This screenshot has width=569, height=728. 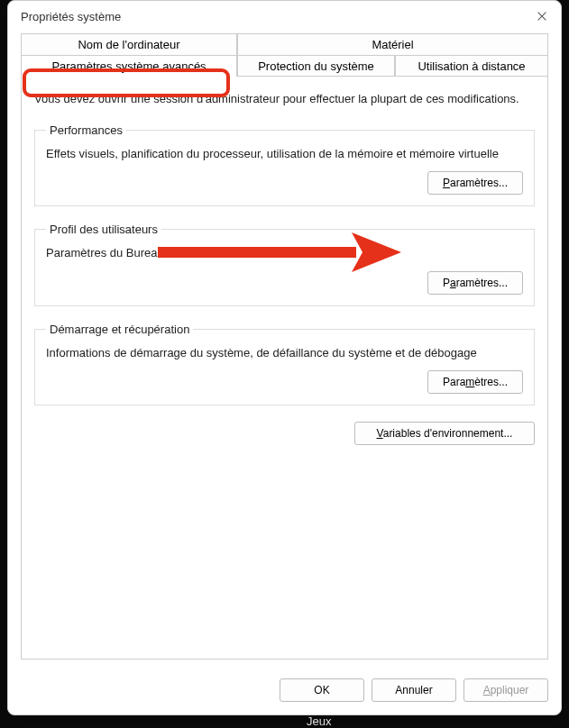 What do you see at coordinates (285, 165) in the screenshot?
I see `group-performance: Performances Effets visuels, planificati…` at bounding box center [285, 165].